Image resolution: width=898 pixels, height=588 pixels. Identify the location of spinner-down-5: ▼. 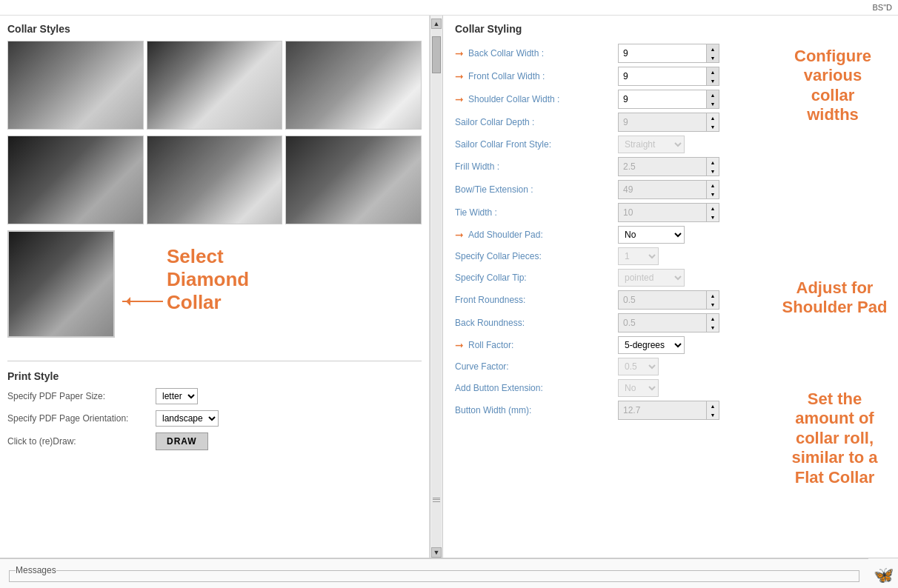
(713, 171).